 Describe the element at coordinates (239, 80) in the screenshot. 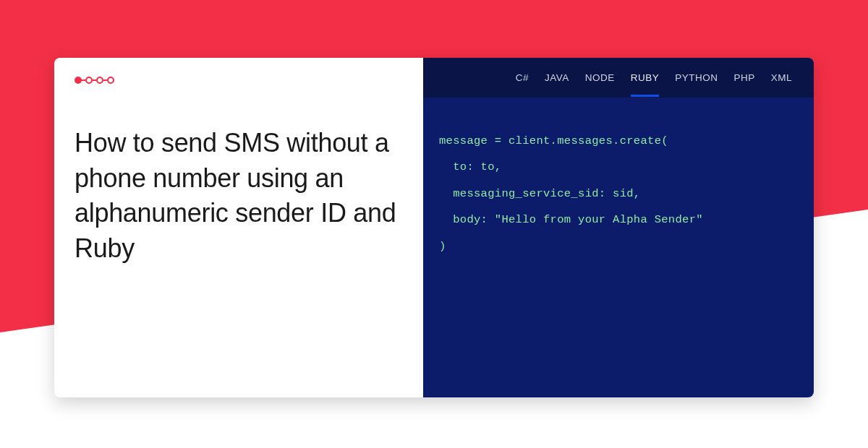

I see `logo-icon` at that location.